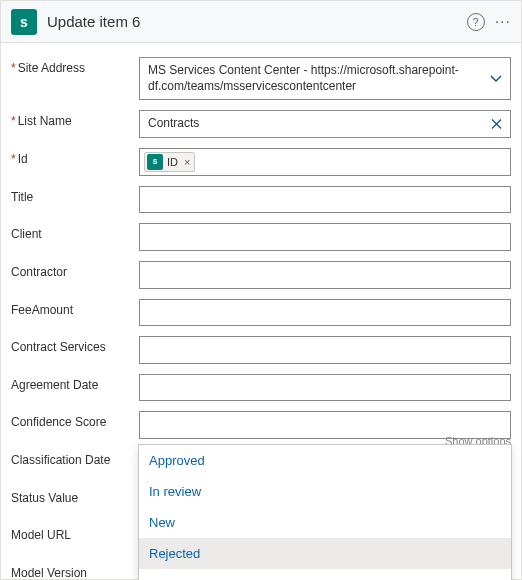 This screenshot has height=580, width=522. What do you see at coordinates (24, 22) in the screenshot?
I see `sharepoint-app-icon: s` at bounding box center [24, 22].